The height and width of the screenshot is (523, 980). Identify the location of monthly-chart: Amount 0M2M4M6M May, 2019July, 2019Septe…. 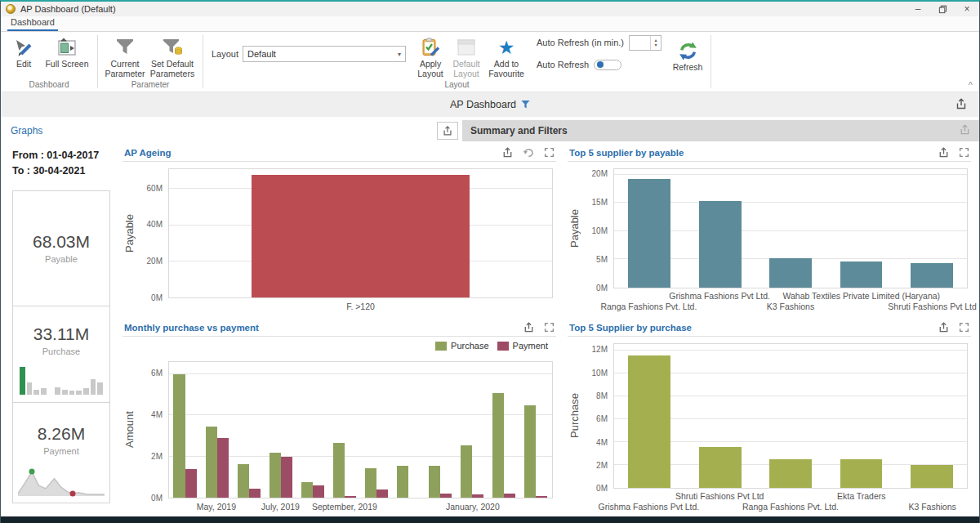
(340, 435).